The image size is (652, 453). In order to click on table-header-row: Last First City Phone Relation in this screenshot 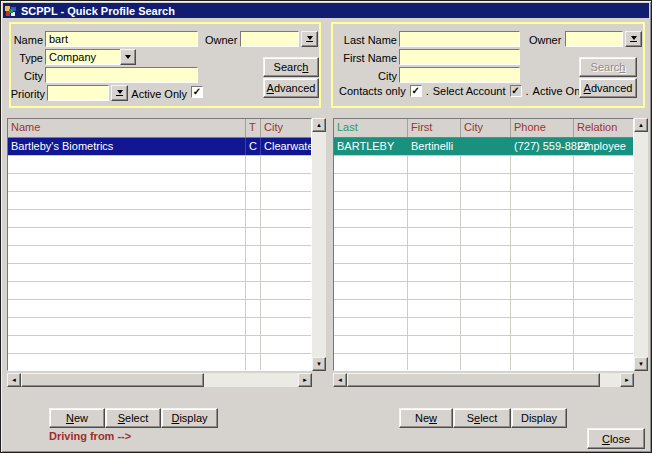, I will do `click(484, 128)`.